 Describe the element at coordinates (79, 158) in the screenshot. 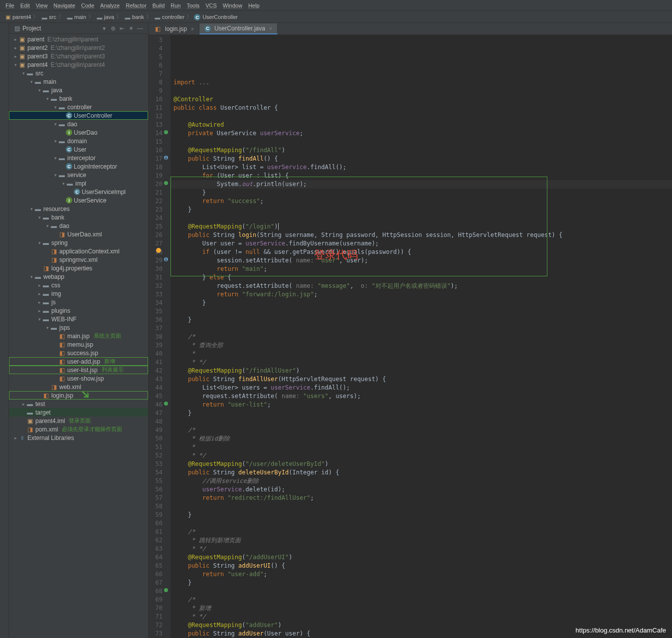

I see `tree-item-interceptor: ▾▬interceptor` at that location.